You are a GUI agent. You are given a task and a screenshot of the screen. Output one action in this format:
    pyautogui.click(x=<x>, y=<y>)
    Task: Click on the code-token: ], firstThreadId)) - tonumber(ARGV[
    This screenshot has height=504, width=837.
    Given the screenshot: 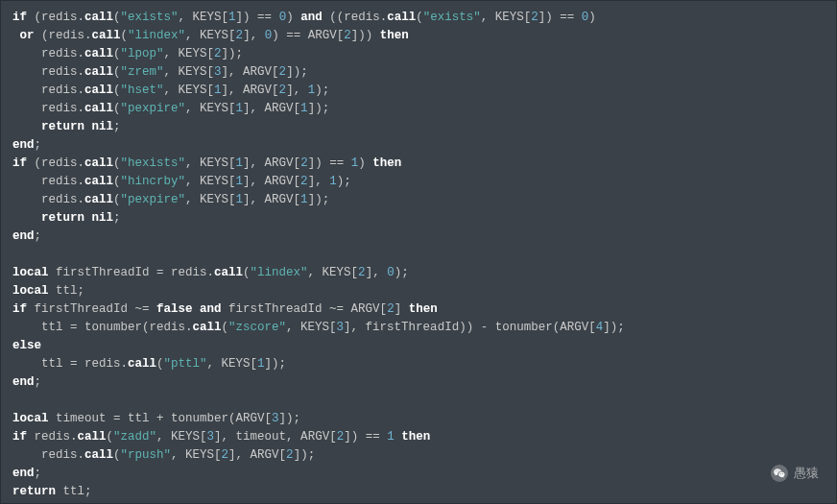 What is the action you would take?
    pyautogui.click(x=470, y=327)
    